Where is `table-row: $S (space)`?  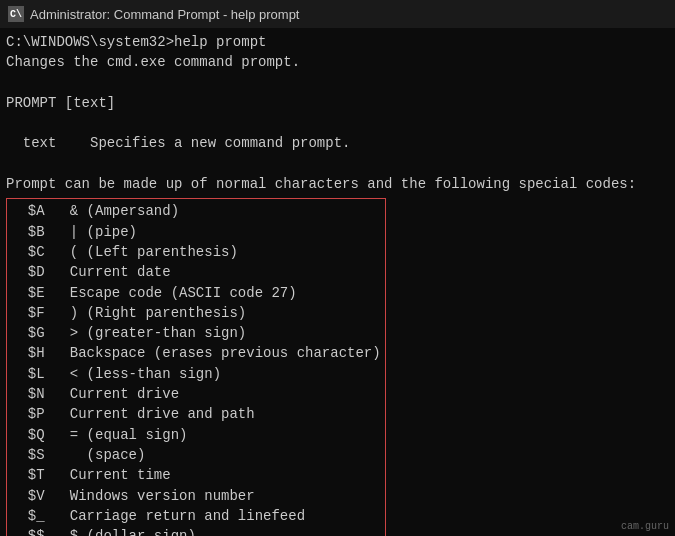
table-row: $S (space) is located at coordinates (196, 455).